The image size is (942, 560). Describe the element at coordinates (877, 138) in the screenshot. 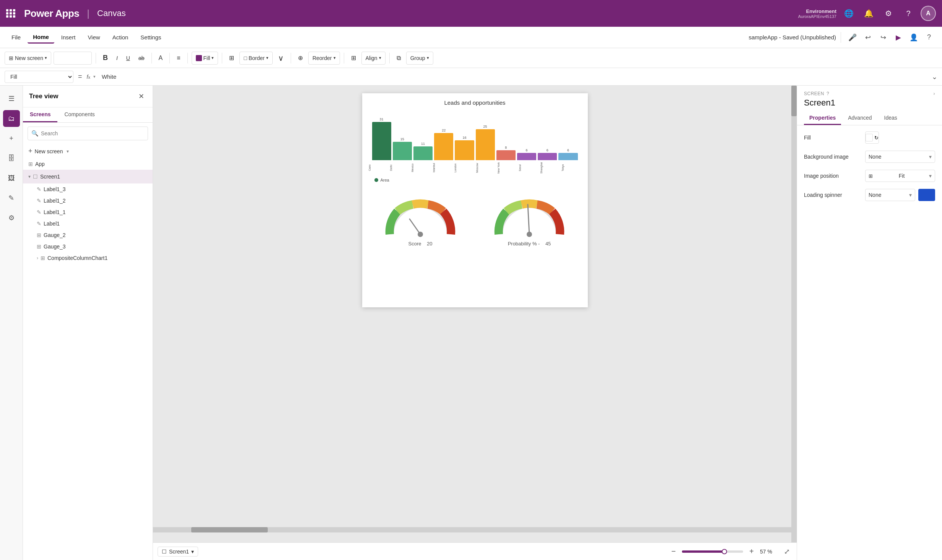

I see `fill-refresh-icon: ↻` at that location.